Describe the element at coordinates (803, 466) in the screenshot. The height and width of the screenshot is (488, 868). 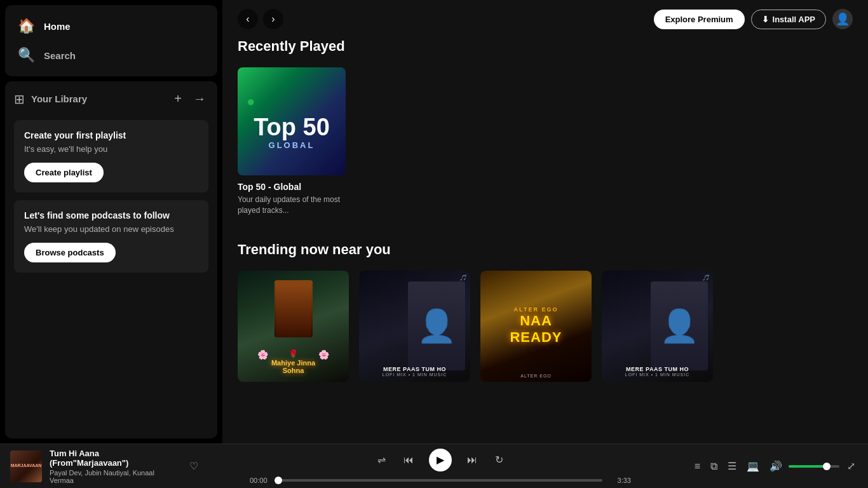
I see `volume-row: 🔊` at that location.